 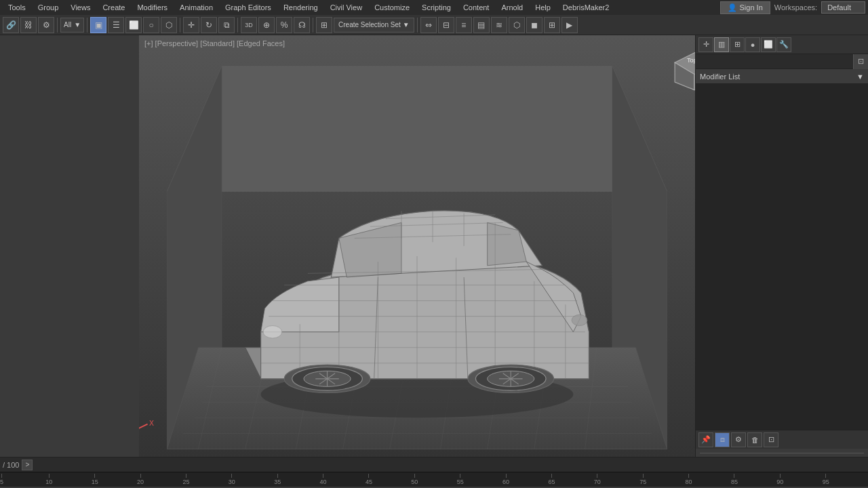 I want to click on timeline-mark: 90, so click(x=780, y=480).